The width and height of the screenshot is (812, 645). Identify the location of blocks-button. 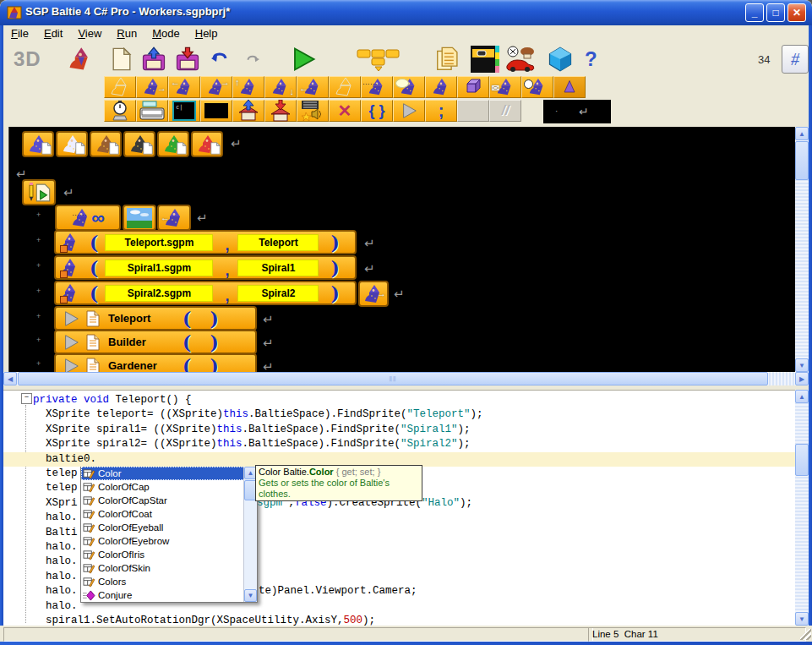
(379, 59).